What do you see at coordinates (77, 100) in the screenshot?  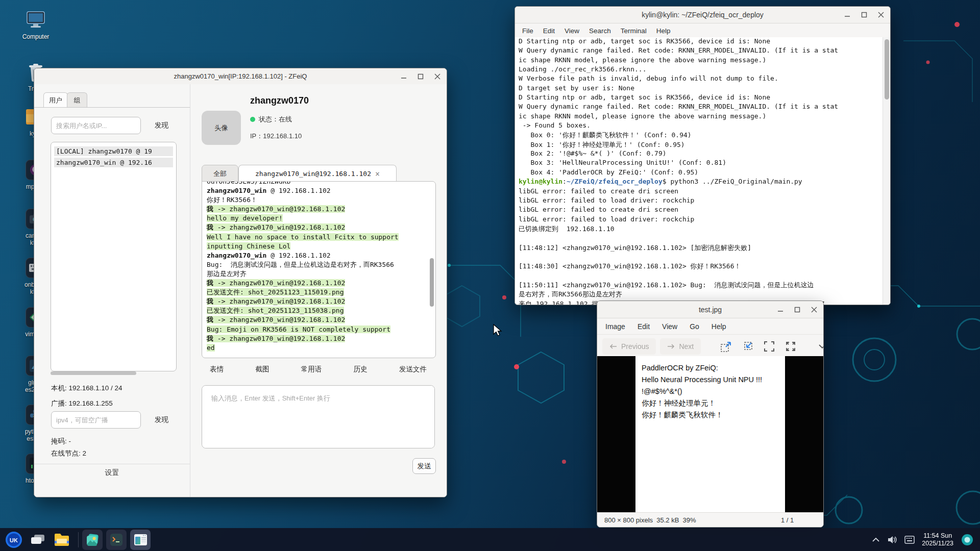 I see `tab-groups: 组` at bounding box center [77, 100].